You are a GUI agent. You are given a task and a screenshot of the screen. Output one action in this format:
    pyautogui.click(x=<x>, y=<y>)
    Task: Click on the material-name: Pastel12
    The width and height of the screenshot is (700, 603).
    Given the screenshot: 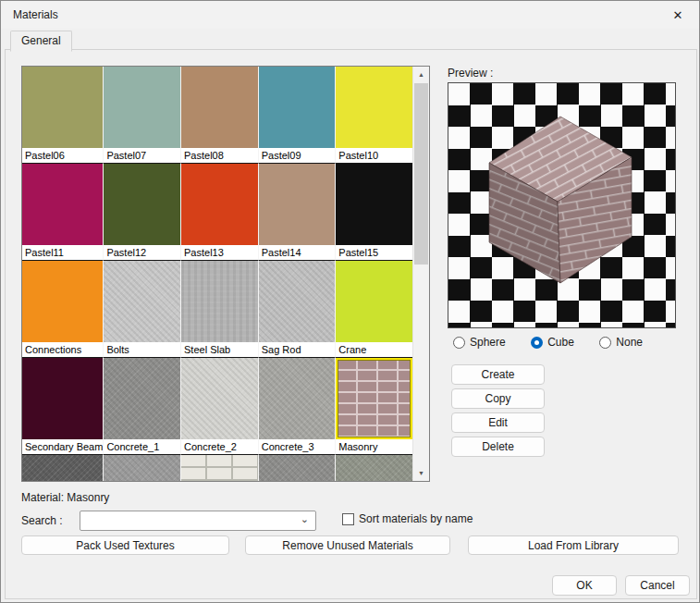 What is the action you would take?
    pyautogui.click(x=142, y=252)
    